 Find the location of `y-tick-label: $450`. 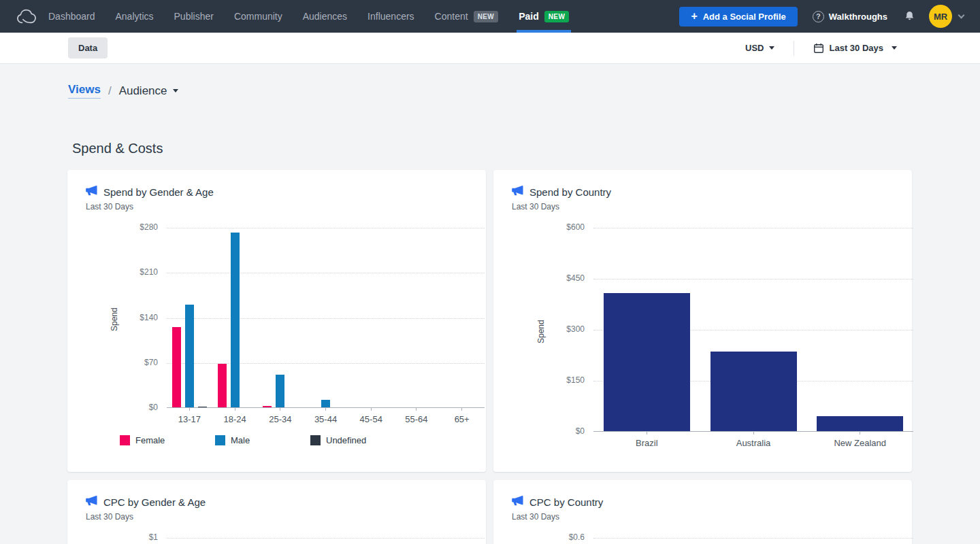

y-tick-label: $450 is located at coordinates (576, 278).